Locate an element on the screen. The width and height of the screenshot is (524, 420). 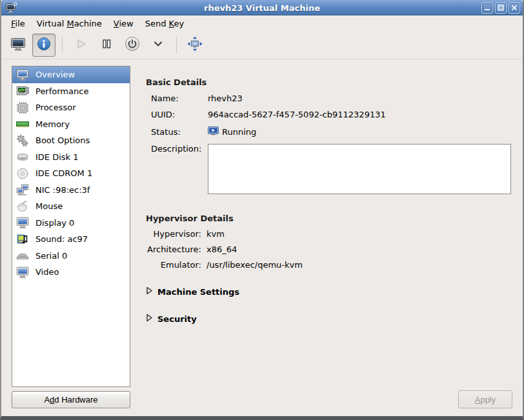
shutdown-menu-button is located at coordinates (158, 45).